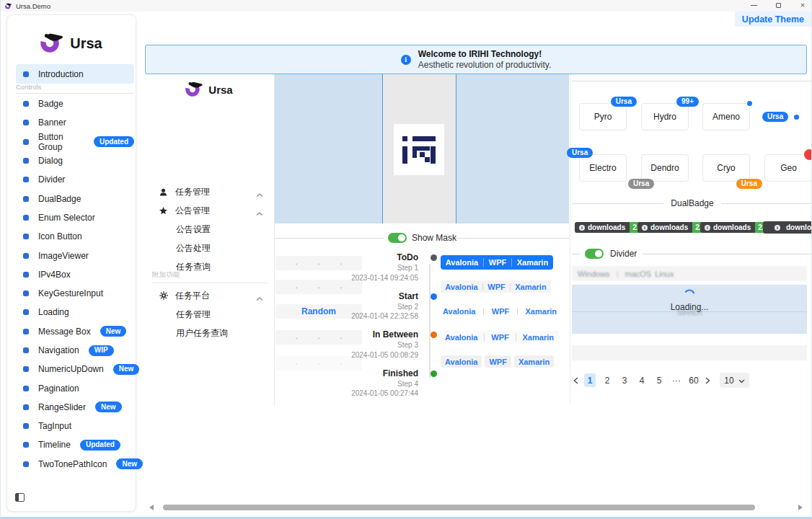 This screenshot has width=812, height=519. I want to click on chevron-left-icon, so click(575, 381).